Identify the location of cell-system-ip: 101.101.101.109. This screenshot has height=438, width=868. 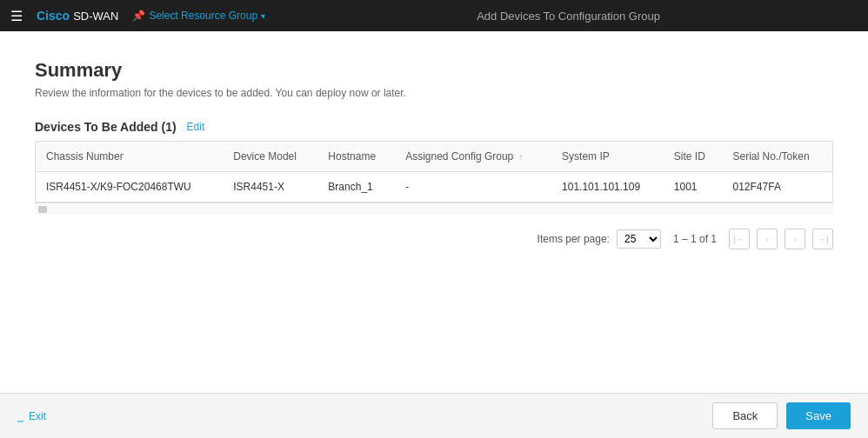
(607, 188).